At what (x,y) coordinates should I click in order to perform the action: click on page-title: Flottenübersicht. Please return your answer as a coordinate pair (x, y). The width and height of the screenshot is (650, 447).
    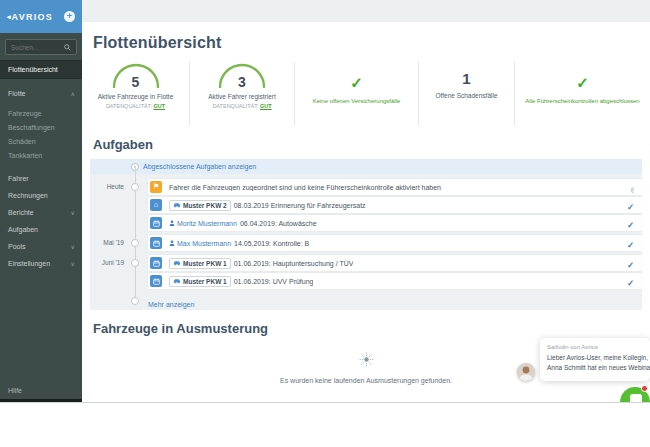
    Looking at the image, I should click on (366, 41).